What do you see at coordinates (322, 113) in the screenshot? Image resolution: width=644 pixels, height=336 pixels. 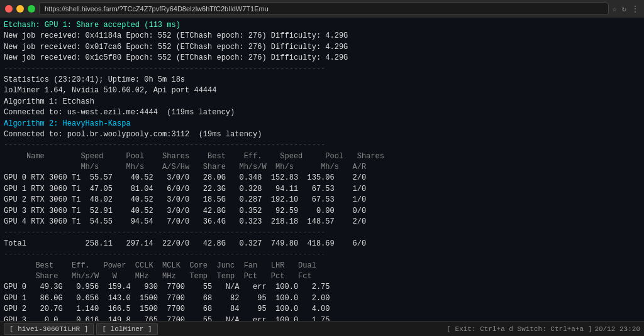 I see `terminal-line: Connected to: us-west.ezil.me:4444 (119m…` at bounding box center [322, 113].